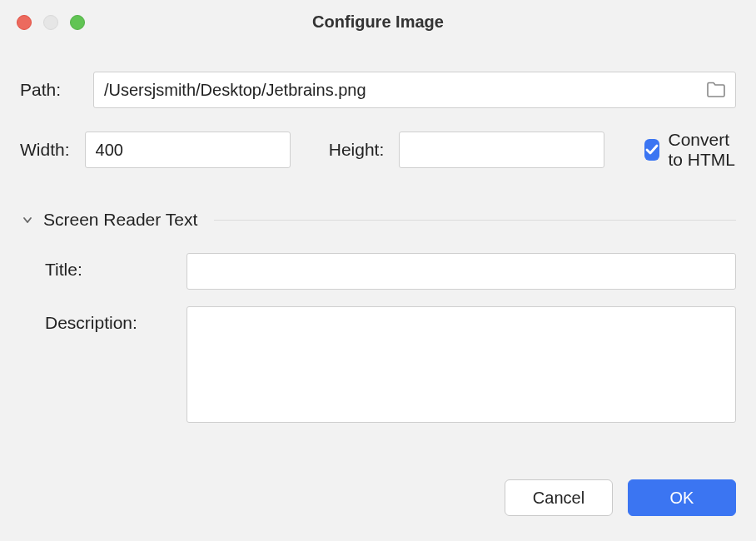  What do you see at coordinates (690, 150) in the screenshot?
I see `convert-checkbox-wrap: Convert to HTML` at bounding box center [690, 150].